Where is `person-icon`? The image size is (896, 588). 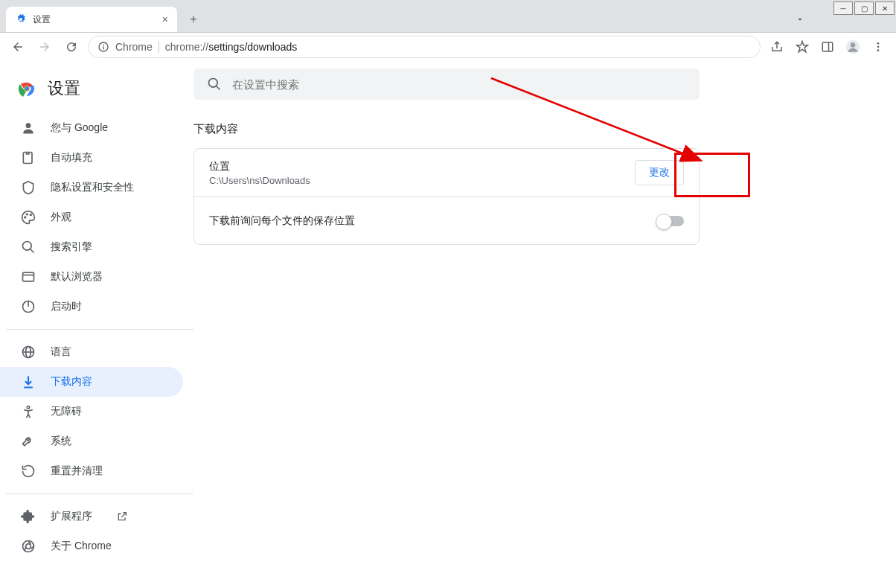 person-icon is located at coordinates (28, 128).